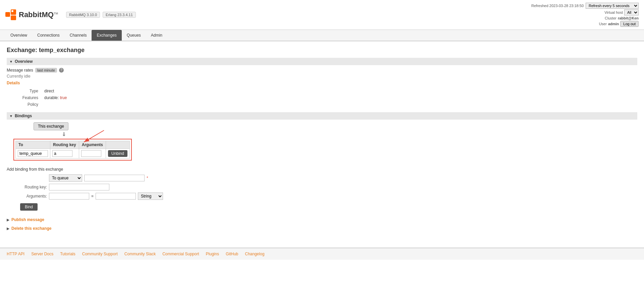 This screenshot has height=302, width=644. Describe the element at coordinates (32, 228) in the screenshot. I see `delete-label: Delete this exchange` at that location.